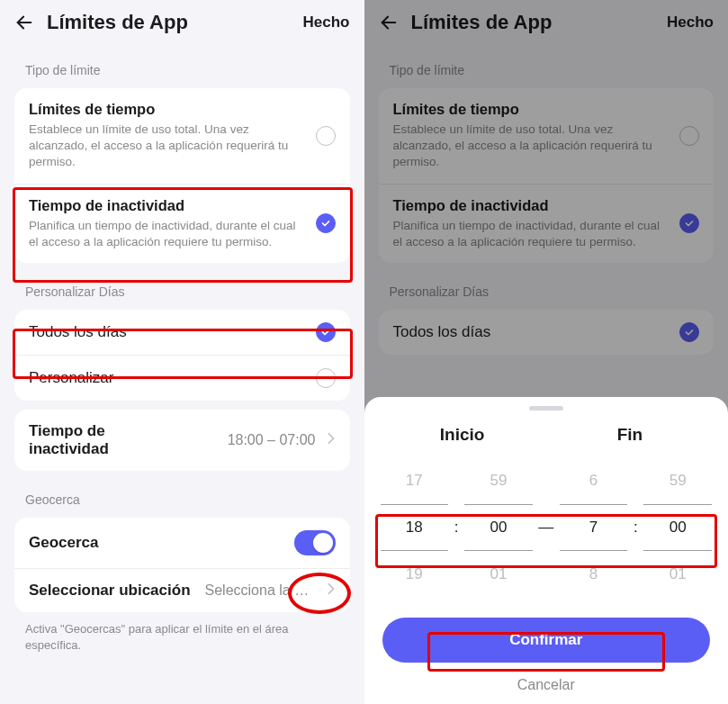 The height and width of the screenshot is (704, 728). What do you see at coordinates (182, 440) in the screenshot?
I see `downtime-time-card: Tiempo de inactividad 18:00 – 07:00` at bounding box center [182, 440].